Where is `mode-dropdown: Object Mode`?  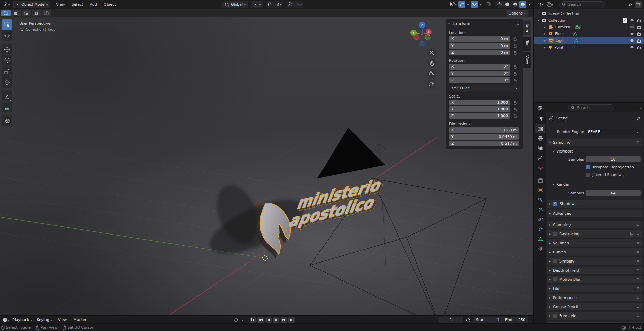 mode-dropdown: Object Mode is located at coordinates (31, 4).